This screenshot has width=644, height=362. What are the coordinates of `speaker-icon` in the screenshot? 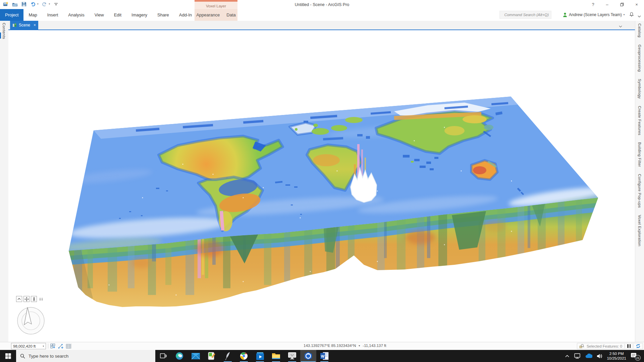 It's located at (600, 356).